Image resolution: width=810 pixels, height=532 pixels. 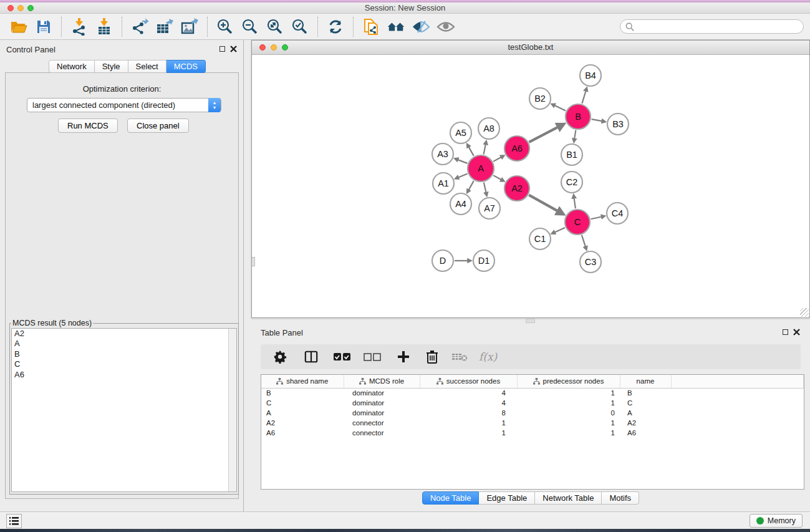 What do you see at coordinates (124, 354) in the screenshot?
I see `mcds-result-item: B` at bounding box center [124, 354].